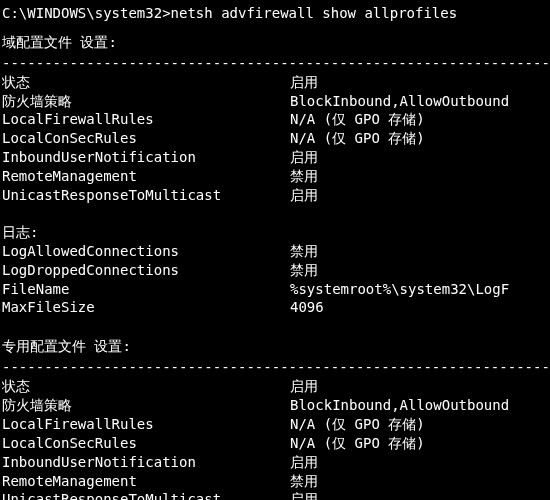 This screenshot has height=500, width=550. I want to click on output-row: LogDroppedConnections禁用, so click(275, 270).